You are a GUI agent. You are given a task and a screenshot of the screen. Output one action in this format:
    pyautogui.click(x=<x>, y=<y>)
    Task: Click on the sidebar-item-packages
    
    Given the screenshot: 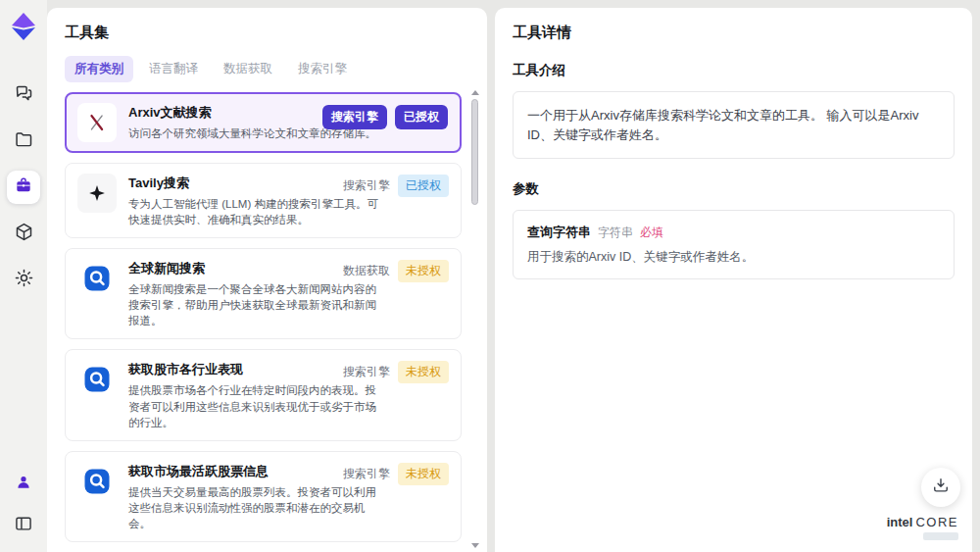 What is the action you would take?
    pyautogui.click(x=24, y=233)
    